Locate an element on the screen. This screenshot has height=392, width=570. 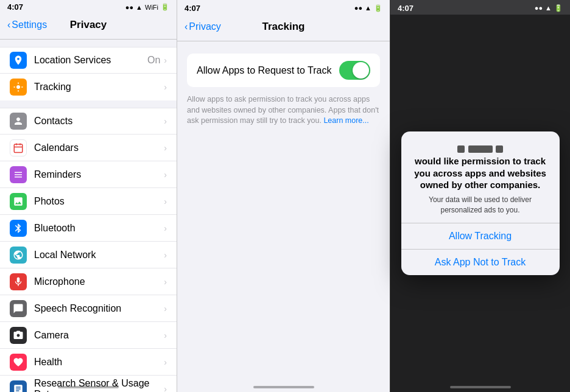
health-icon is located at coordinates (18, 362).